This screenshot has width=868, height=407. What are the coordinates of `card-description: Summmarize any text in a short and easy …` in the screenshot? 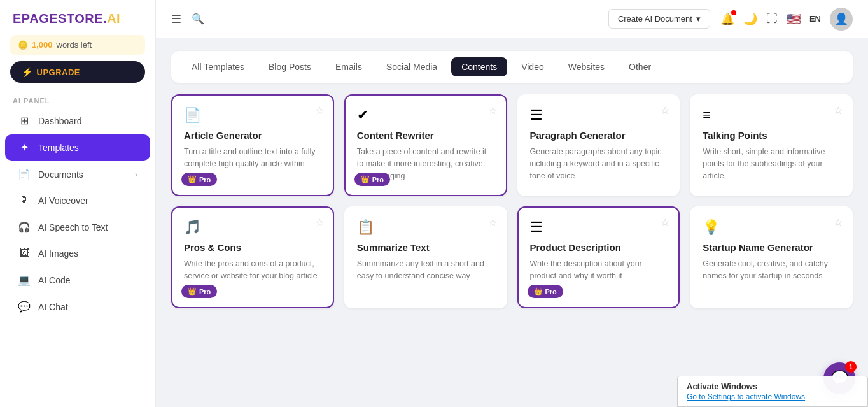 It's located at (426, 270).